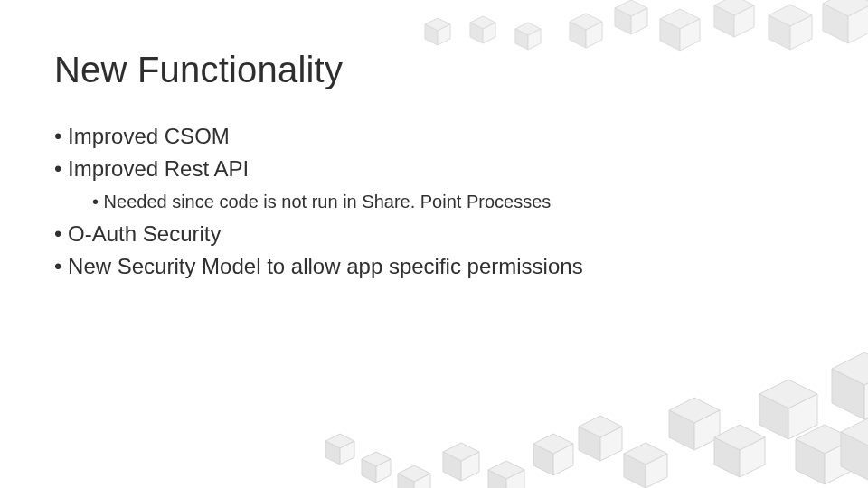 This screenshot has height=488, width=868. I want to click on bullet-item: O-Auth Security, so click(434, 234).